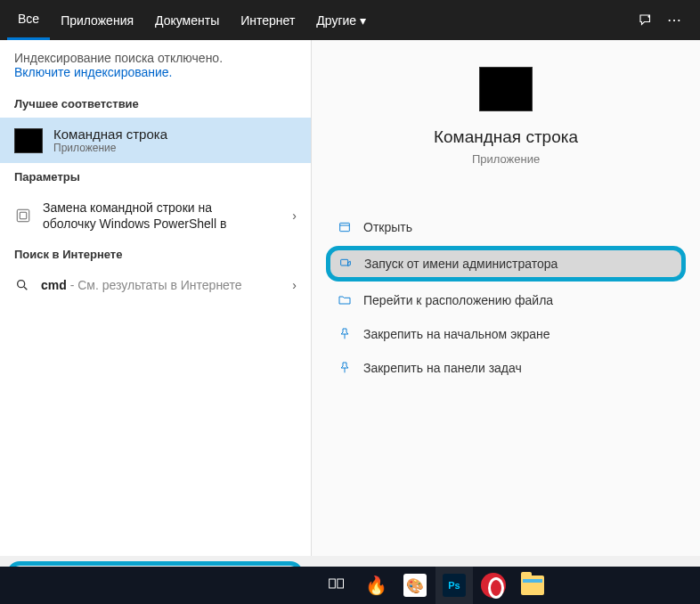 This screenshot has height=604, width=700. I want to click on cmd-icon, so click(28, 141).